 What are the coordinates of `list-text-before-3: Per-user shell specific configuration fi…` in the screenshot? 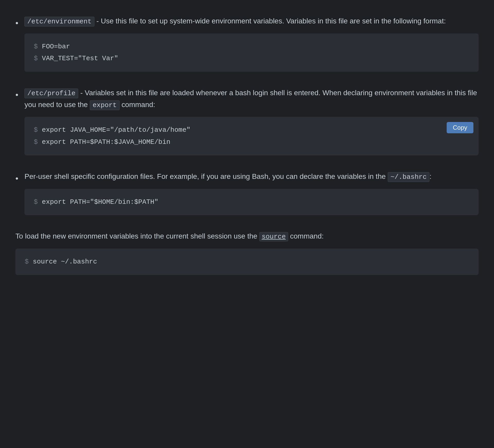 It's located at (206, 177).